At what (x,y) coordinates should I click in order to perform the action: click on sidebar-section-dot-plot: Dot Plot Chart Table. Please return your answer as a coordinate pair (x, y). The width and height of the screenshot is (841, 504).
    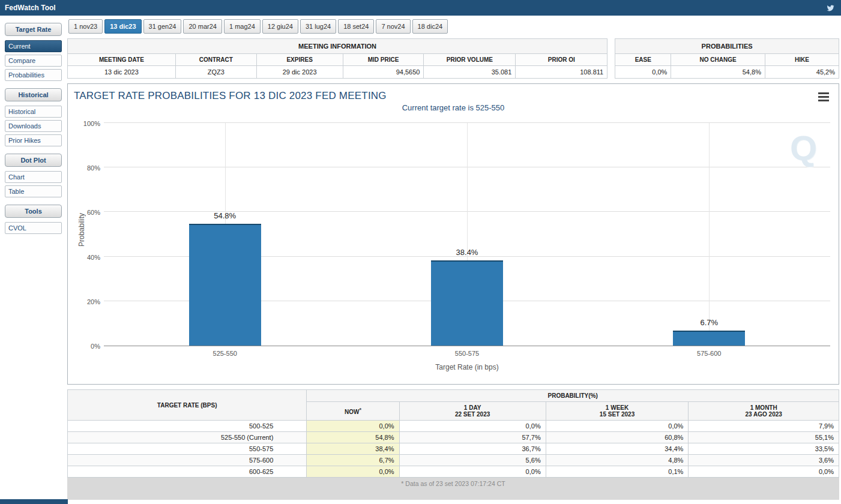
    Looking at the image, I should click on (34, 175).